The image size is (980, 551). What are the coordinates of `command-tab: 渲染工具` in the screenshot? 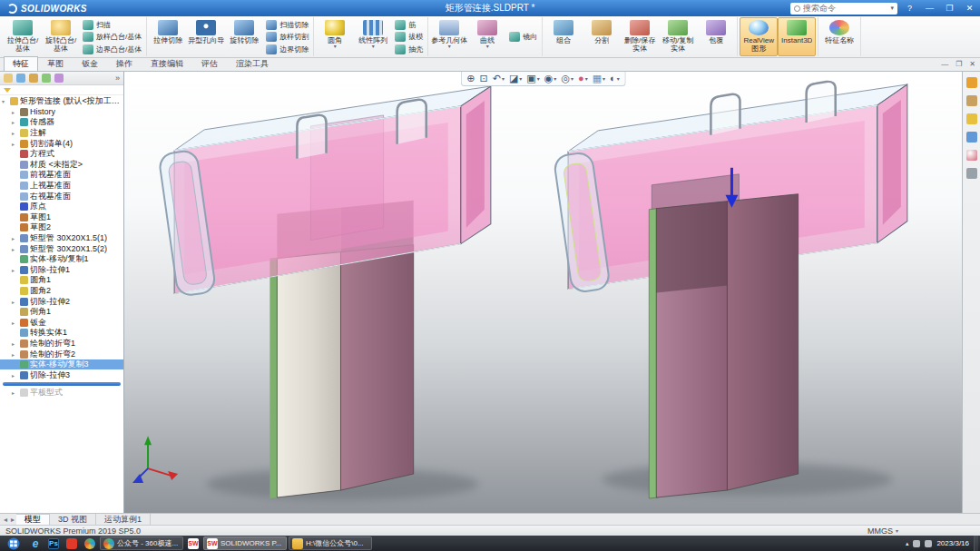 It's located at (252, 64).